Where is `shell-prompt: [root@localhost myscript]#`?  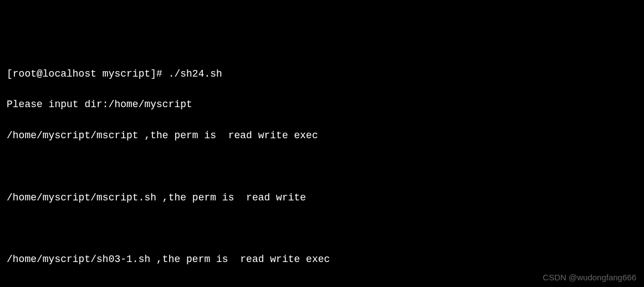
shell-prompt: [root@localhost myscript]# is located at coordinates (88, 74).